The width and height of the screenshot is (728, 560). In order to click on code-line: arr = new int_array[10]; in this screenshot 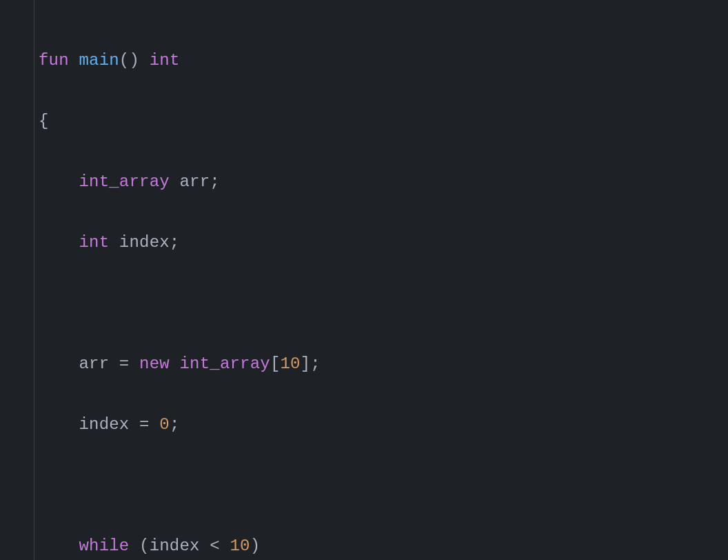, I will do `click(194, 364)`.